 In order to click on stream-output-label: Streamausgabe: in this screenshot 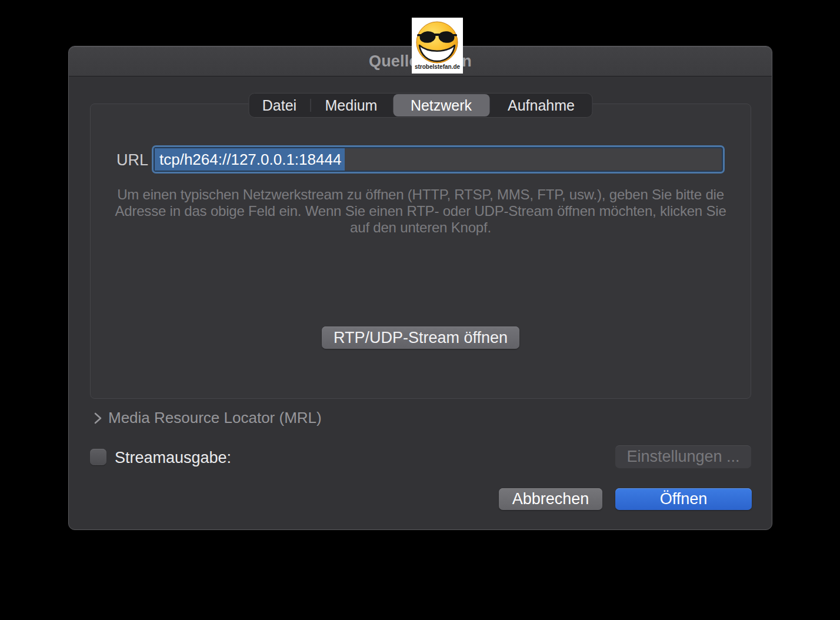, I will do `click(173, 458)`.